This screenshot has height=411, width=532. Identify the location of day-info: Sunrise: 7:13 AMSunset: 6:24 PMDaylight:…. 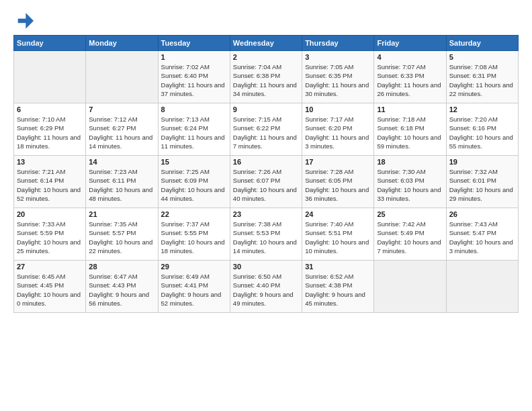
(194, 133).